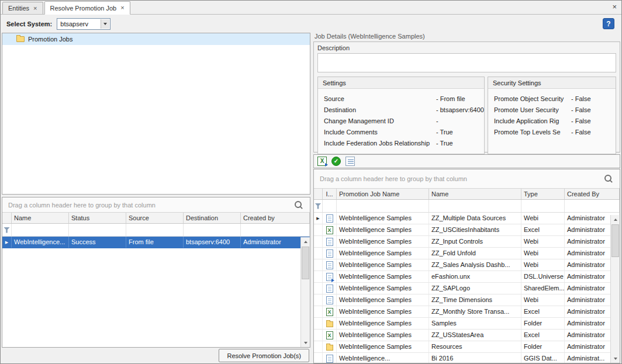 The height and width of the screenshot is (364, 622). Describe the element at coordinates (475, 242) in the screenshot. I see `cell-name: ZZ_Input Controls` at that location.